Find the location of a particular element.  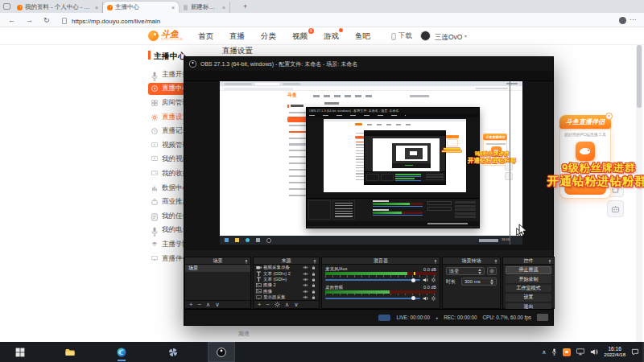

browser-profile-avatar is located at coordinates (623, 21).